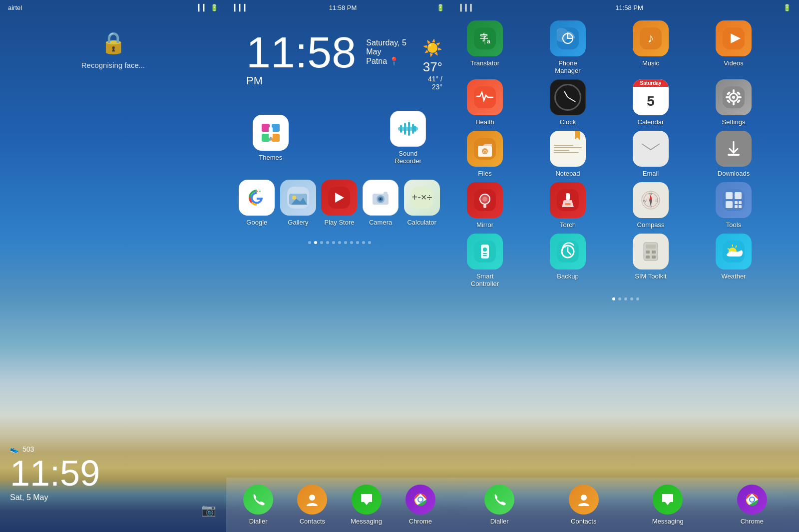 The height and width of the screenshot is (532, 799). I want to click on sound-recorder-icon, so click(408, 129).